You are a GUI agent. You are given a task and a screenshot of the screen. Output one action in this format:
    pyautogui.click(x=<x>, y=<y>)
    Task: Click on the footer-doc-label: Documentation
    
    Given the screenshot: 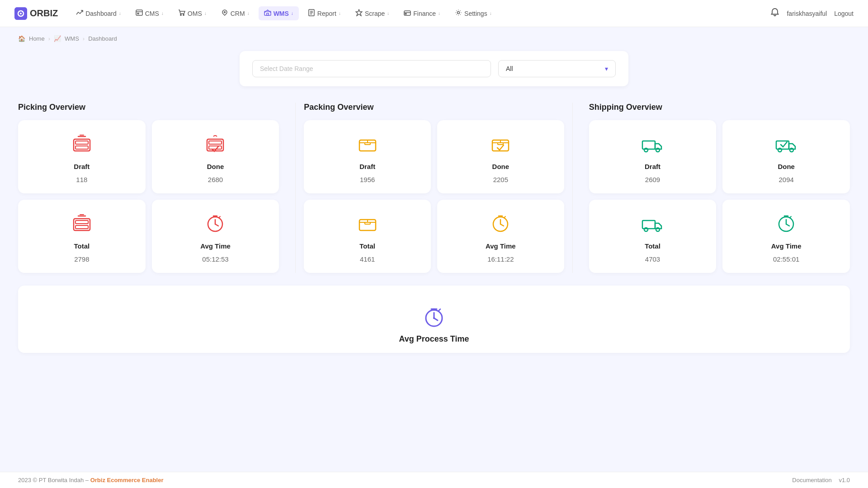 What is the action you would take?
    pyautogui.click(x=812, y=480)
    